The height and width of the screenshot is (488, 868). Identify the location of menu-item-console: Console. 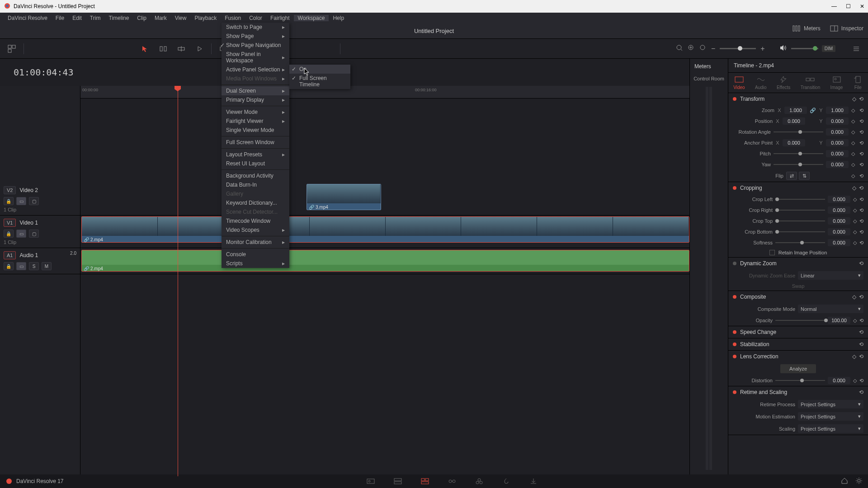
(255, 254).